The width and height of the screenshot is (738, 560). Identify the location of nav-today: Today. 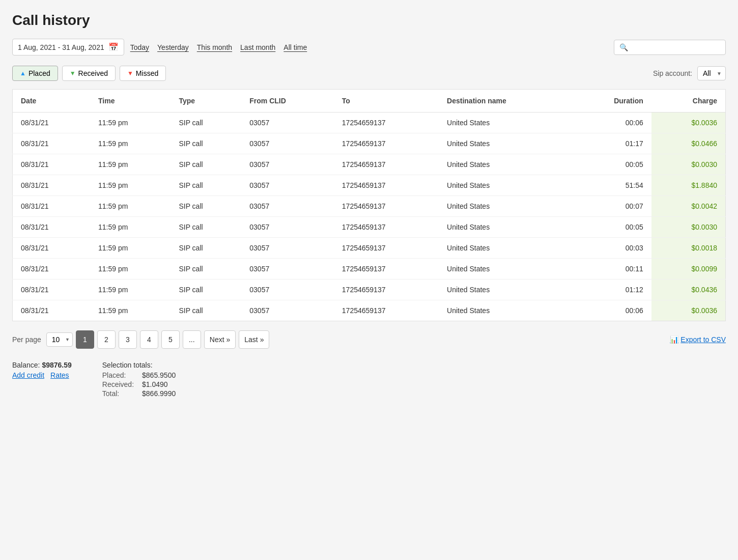
(139, 47).